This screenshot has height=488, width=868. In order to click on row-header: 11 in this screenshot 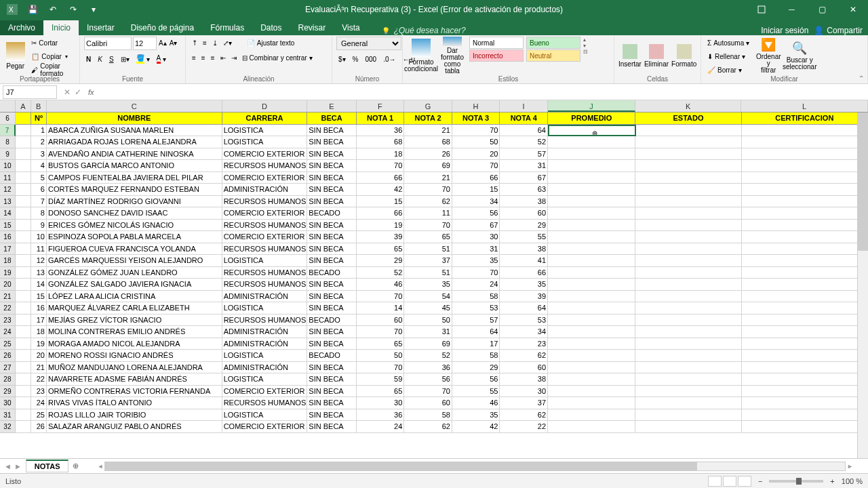, I will do `click(8, 178)`.